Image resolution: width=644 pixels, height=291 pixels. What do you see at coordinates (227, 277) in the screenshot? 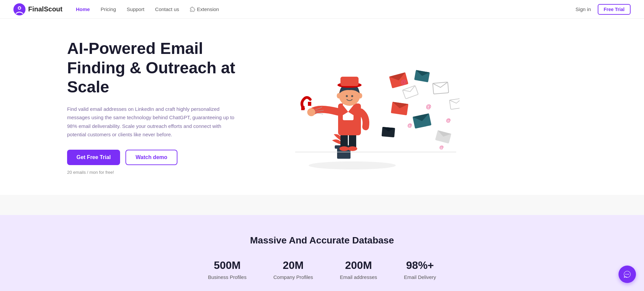
I see `stat-label-business: Business Profiles` at bounding box center [227, 277].